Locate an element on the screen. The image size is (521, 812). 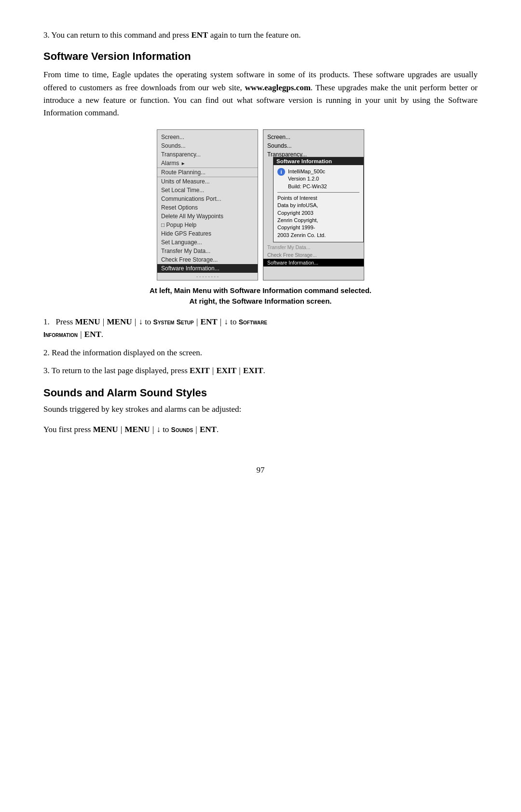
right-bottom-items: Transfer My Data... Check Free Storage..… is located at coordinates (314, 255).